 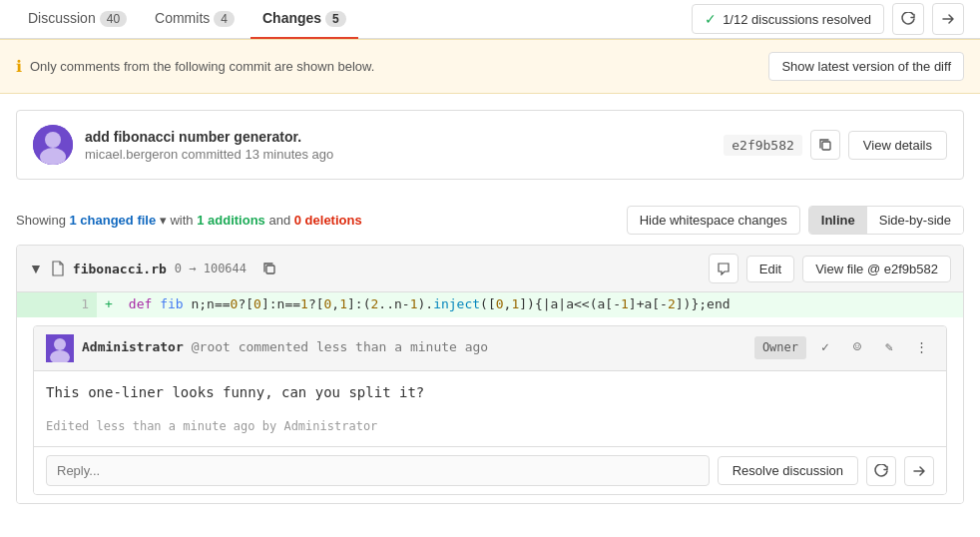 What do you see at coordinates (490, 269) in the screenshot?
I see `diff-header: ▼ fibonacci.rb 0 → 100644` at bounding box center [490, 269].